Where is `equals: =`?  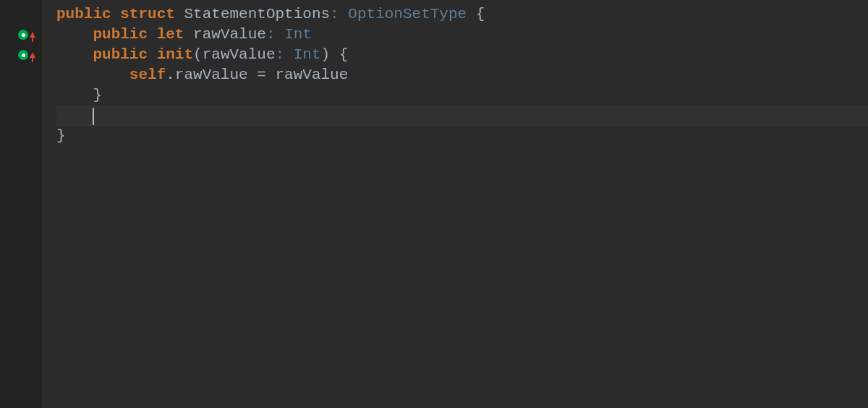 equals: = is located at coordinates (262, 75).